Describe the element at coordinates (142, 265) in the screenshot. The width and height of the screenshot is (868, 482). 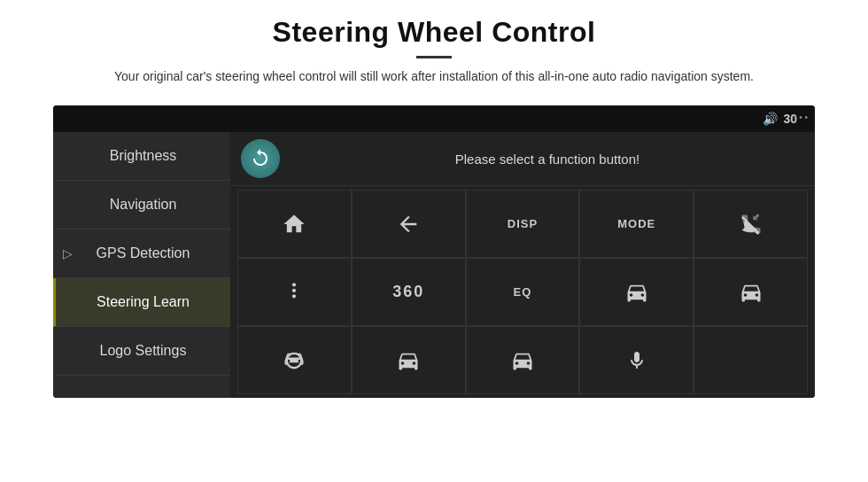
I see `sidebar: Brightness Navigation ▷ GPS Detection St…` at that location.